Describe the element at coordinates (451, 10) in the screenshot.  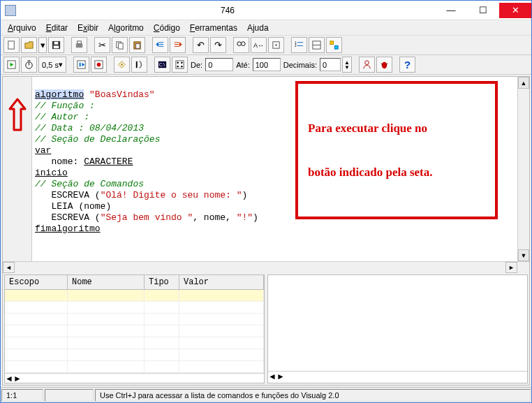
I see `minimize-button: —` at that location.